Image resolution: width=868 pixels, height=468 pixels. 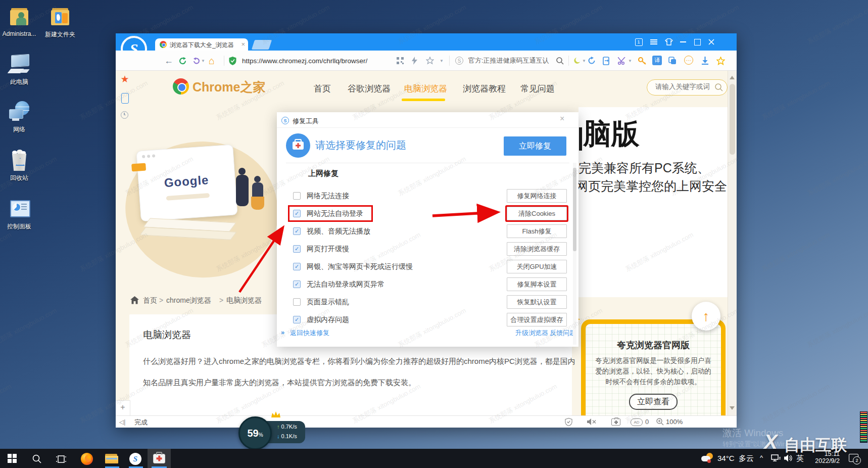 I want to click on breadcrumb-item2: 电脑浏览器, so click(x=244, y=301).